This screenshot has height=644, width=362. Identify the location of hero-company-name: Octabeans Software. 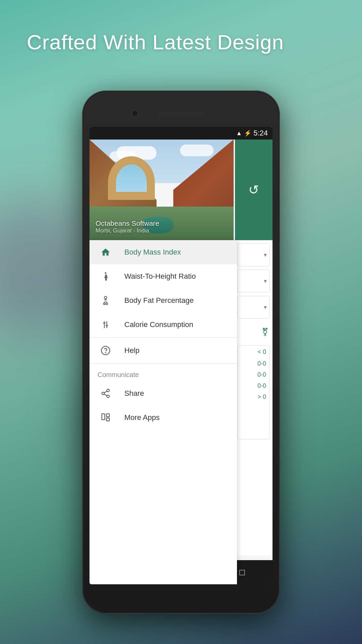
(127, 223).